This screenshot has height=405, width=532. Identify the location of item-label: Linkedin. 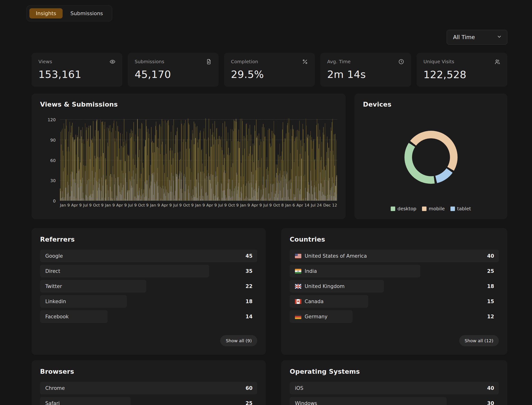
(56, 301).